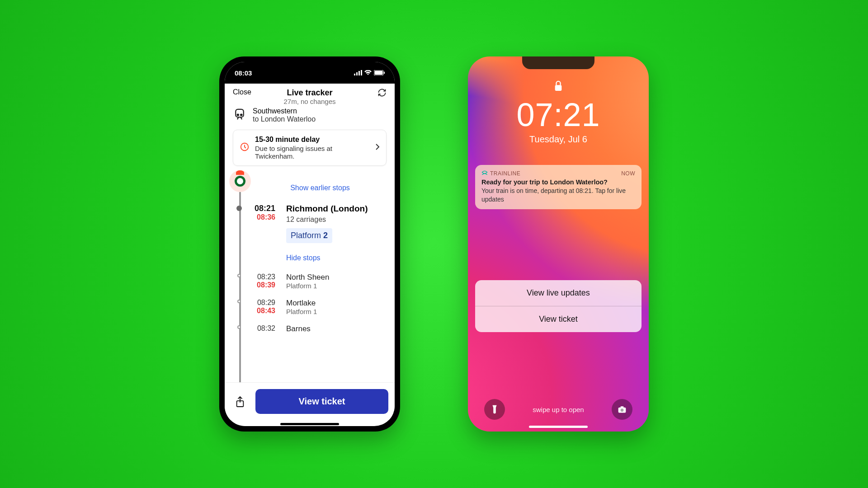  What do you see at coordinates (240, 181) in the screenshot?
I see `current-position-marker` at bounding box center [240, 181].